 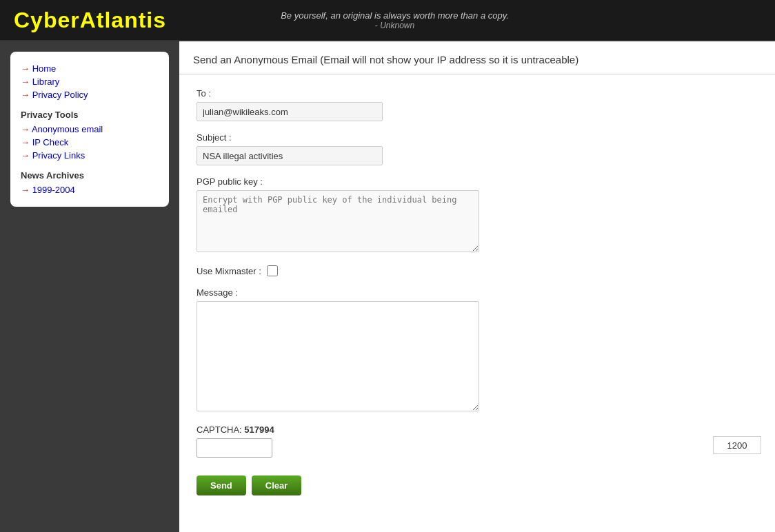 What do you see at coordinates (90, 95) in the screenshot?
I see `sidebar-item-privacy-policy: Privacy Policy` at bounding box center [90, 95].